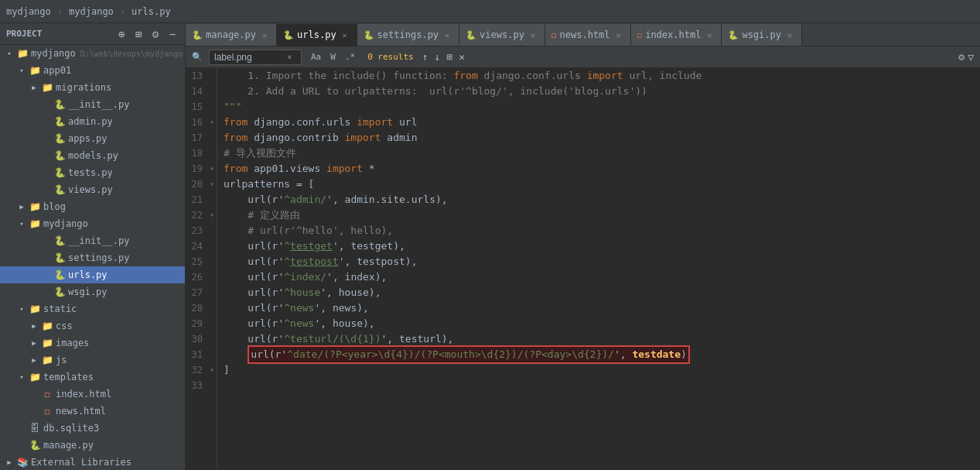 The height and width of the screenshot is (470, 980). I want to click on tab-index: ◻ index.html ✕, so click(677, 35).